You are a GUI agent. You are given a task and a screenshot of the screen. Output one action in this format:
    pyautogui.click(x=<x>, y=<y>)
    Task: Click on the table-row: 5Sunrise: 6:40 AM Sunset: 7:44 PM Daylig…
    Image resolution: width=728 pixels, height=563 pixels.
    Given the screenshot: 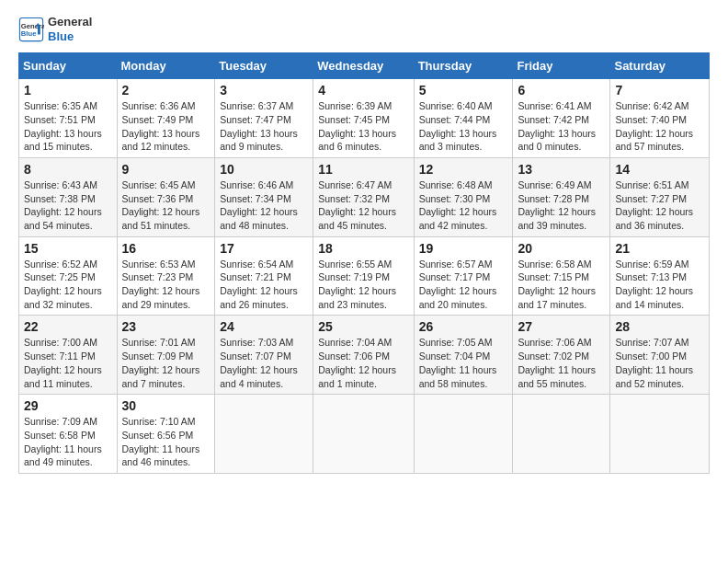 What is the action you would take?
    pyautogui.click(x=463, y=119)
    